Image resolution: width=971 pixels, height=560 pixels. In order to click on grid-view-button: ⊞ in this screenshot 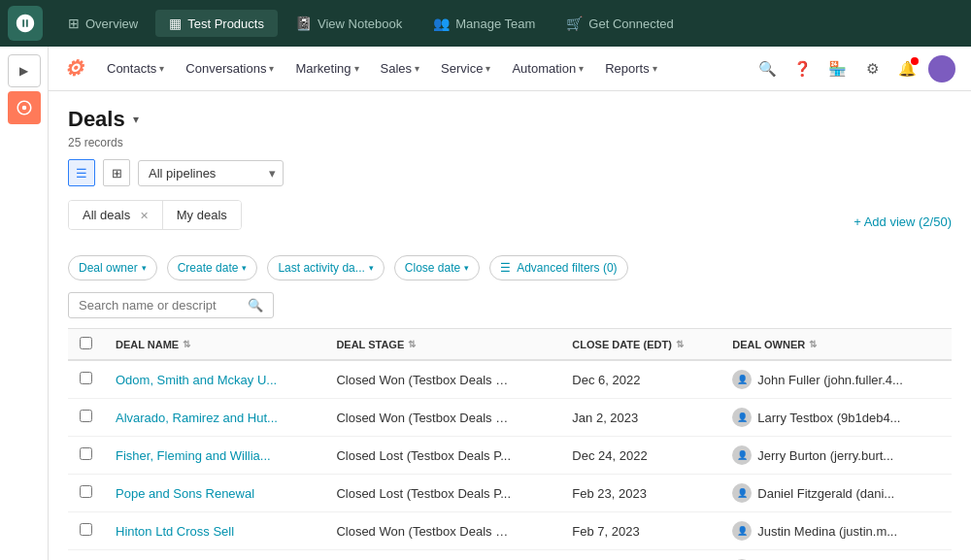, I will do `click(117, 173)`.